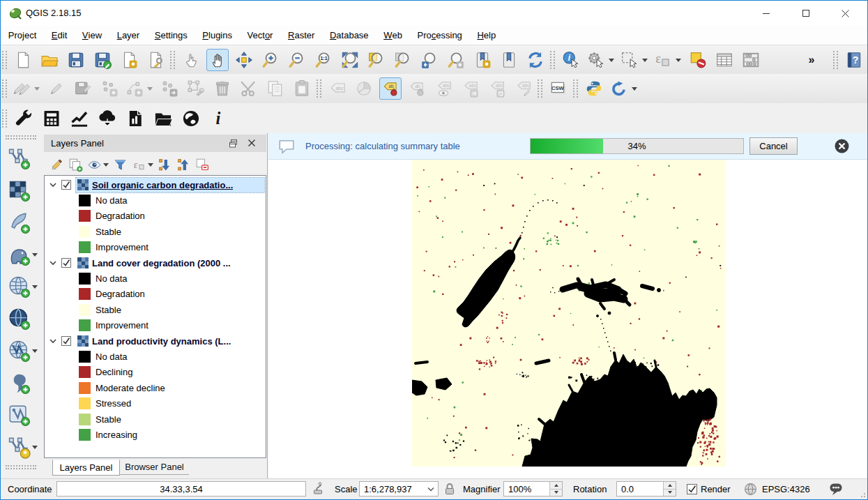  Describe the element at coordinates (450, 489) in the screenshot. I see `lock-icon` at that location.